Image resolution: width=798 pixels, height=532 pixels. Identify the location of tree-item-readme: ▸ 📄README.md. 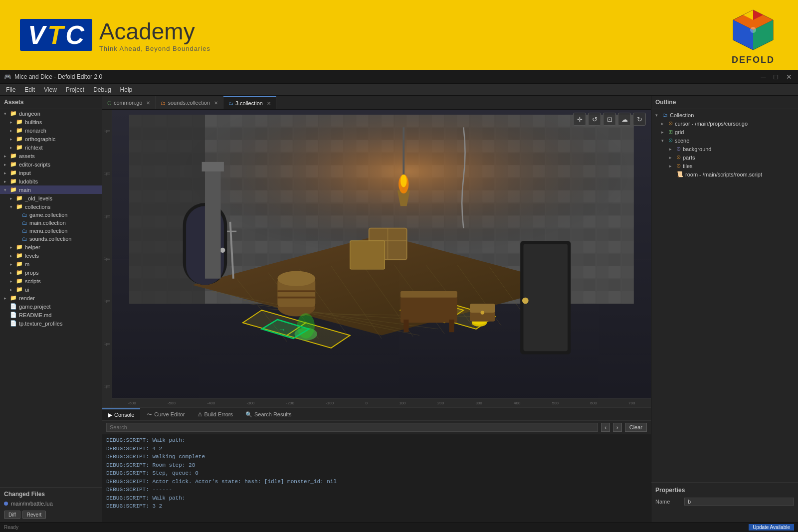
(51, 315).